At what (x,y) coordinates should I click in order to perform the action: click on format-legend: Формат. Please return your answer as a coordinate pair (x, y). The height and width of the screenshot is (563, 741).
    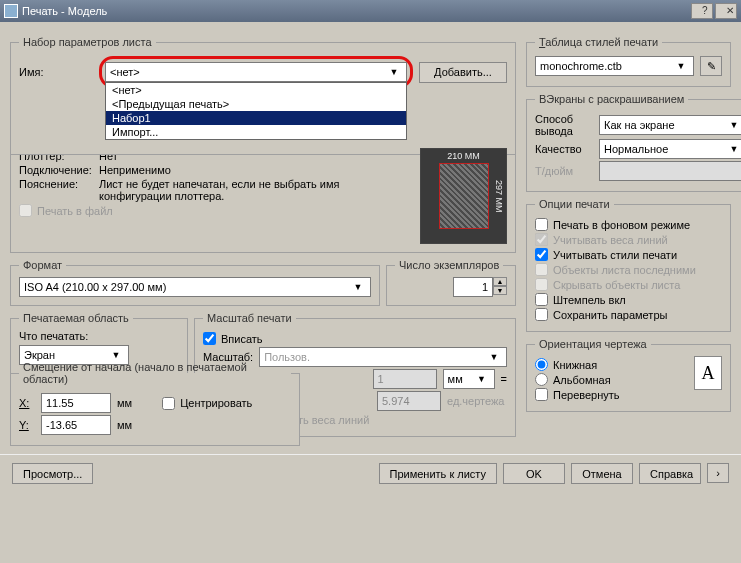
    Looking at the image, I should click on (42, 265).